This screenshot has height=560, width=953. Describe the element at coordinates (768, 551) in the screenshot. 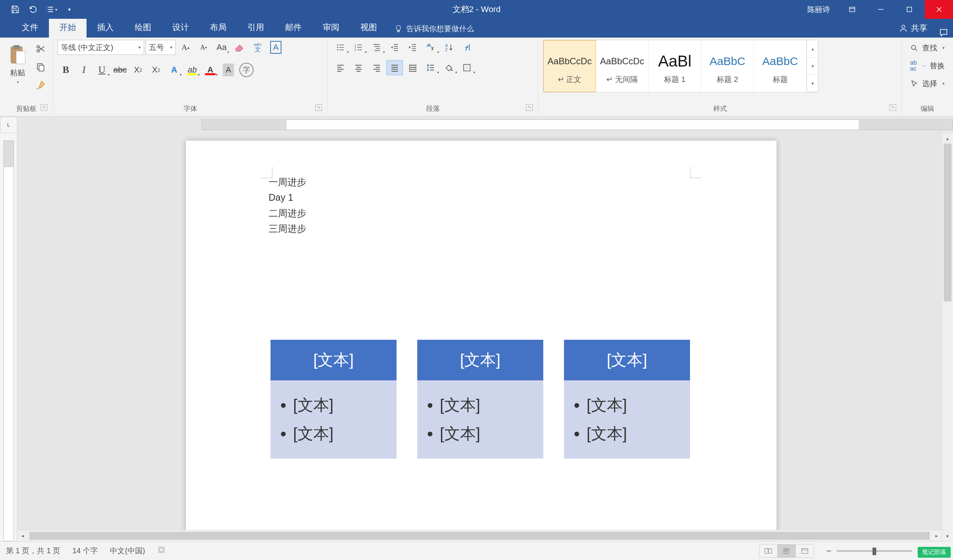

I see `read-mode-button` at that location.